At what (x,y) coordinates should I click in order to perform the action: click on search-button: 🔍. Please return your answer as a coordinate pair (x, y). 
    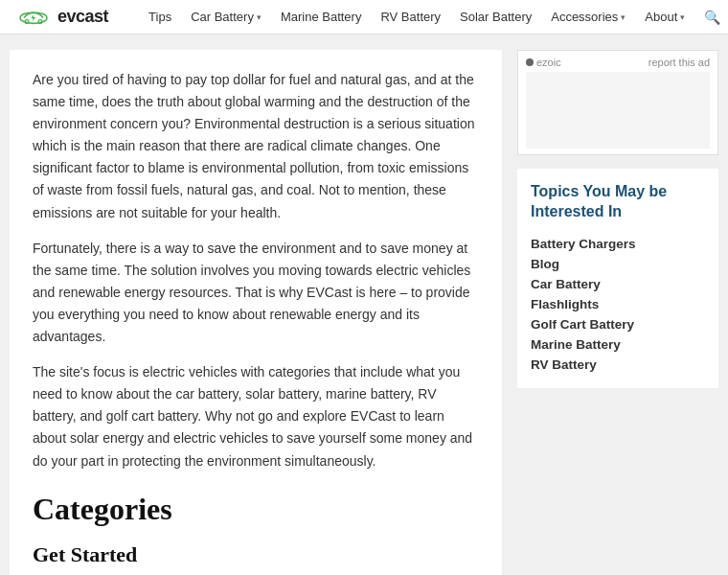
    Looking at the image, I should click on (713, 17).